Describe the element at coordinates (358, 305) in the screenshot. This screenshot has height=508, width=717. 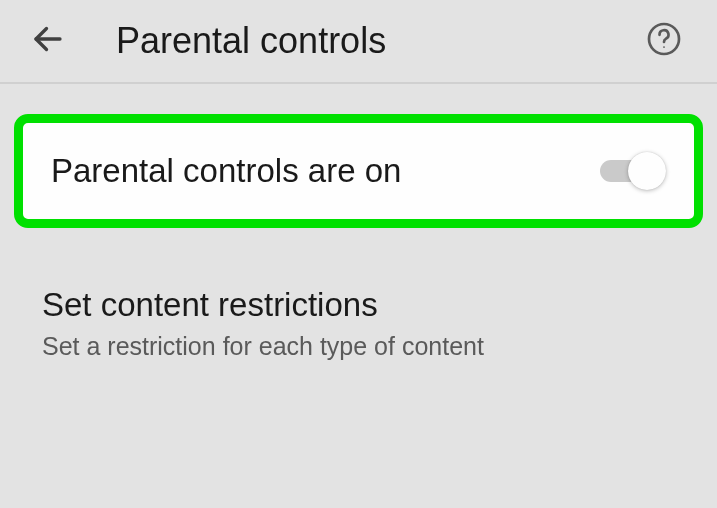
I see `section-title: Set content restrictions` at that location.